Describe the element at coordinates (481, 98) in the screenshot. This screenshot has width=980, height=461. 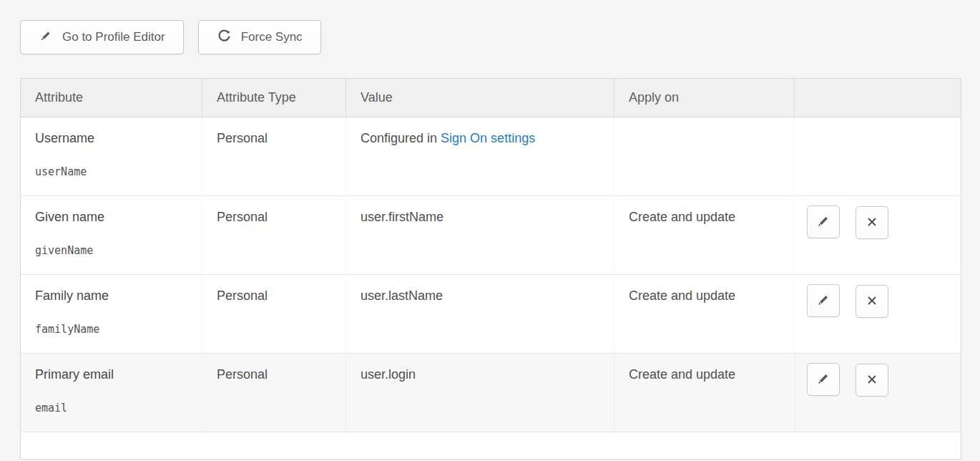
I see `header-value: Value` at that location.